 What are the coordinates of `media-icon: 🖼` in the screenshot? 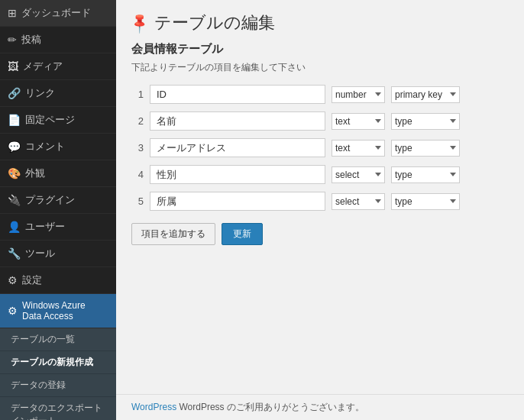 It's located at (13, 66).